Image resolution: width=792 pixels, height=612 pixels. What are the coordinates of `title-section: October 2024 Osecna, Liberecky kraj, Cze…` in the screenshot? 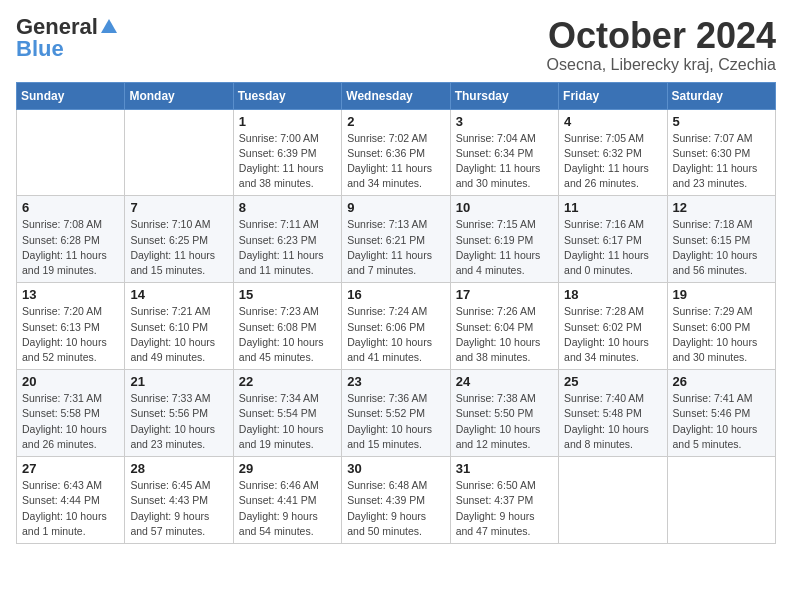 It's located at (662, 45).